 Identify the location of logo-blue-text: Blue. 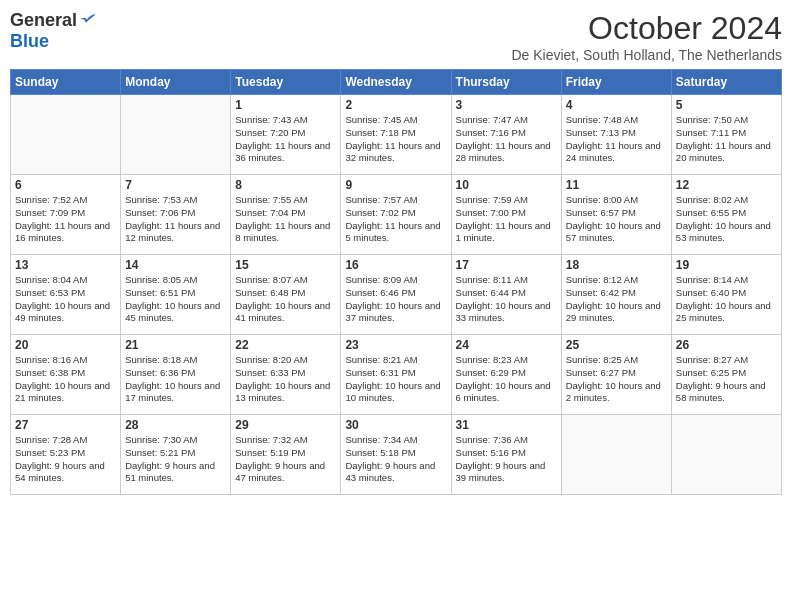
(30, 42).